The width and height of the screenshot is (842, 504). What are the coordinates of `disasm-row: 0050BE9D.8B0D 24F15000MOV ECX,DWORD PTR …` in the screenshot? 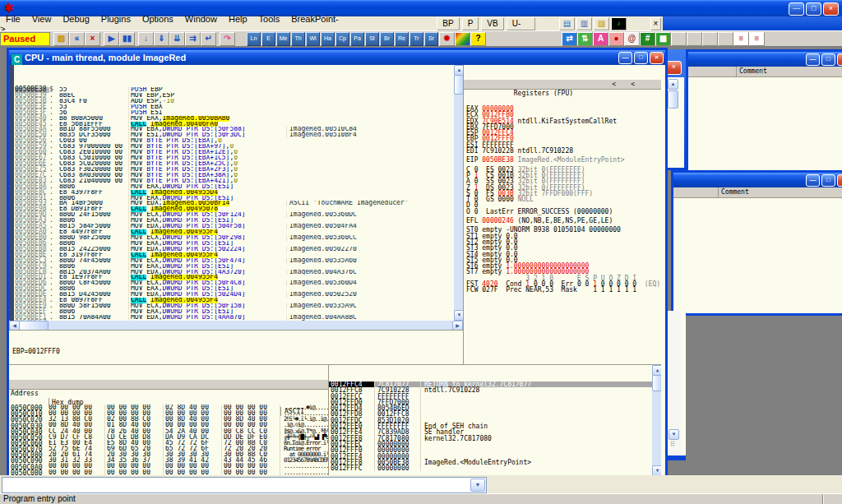 It's located at (236, 215).